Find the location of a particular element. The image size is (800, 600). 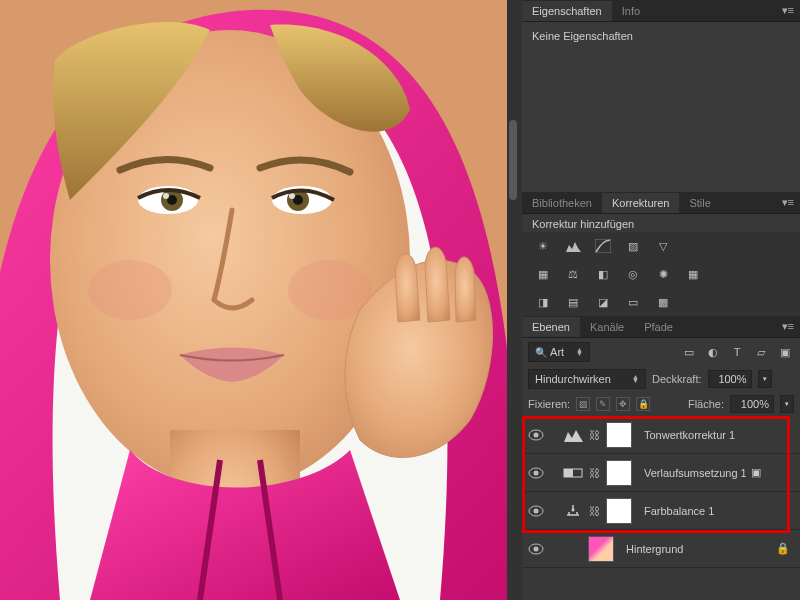

adjustments-row-2: ▦ ⚖ ◧ ◎ ✺ ▦ is located at coordinates (661, 274).